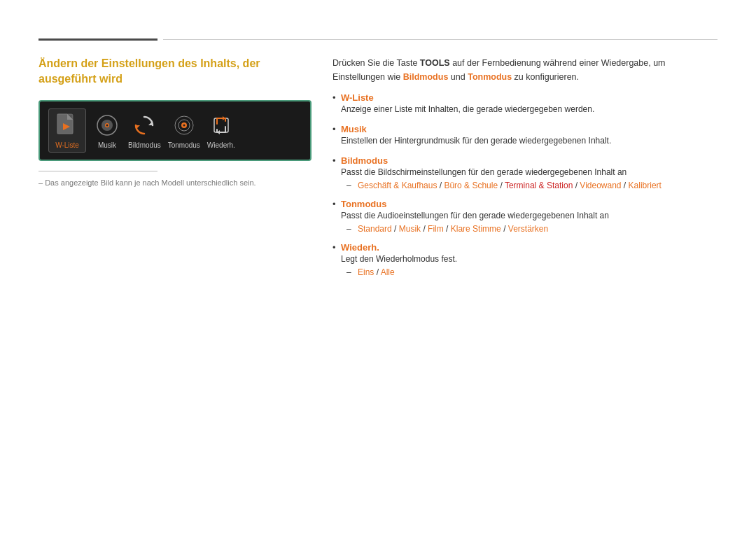 This screenshot has width=756, height=534. Describe the element at coordinates (525, 216) in the screenshot. I see `bullet-tonmodus: Tonmodus Passt die Audioeinstellungen fü…` at that location.